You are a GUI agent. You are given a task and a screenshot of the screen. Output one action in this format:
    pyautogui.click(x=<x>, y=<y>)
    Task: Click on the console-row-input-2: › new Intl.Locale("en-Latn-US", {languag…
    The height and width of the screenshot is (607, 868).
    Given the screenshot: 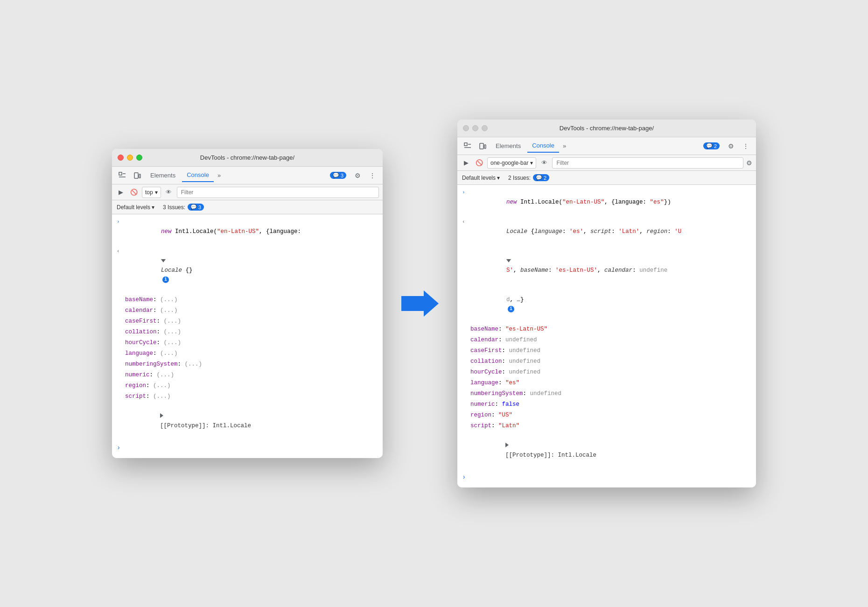 What is the action you would take?
    pyautogui.click(x=607, y=203)
    